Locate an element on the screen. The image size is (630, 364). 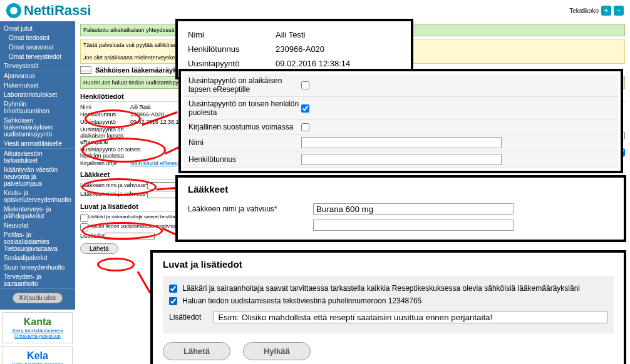
sidebar-sahkoisen: Sähköisen lääkemääräyksen uudistamispyyn… is located at coordinates (38, 128).